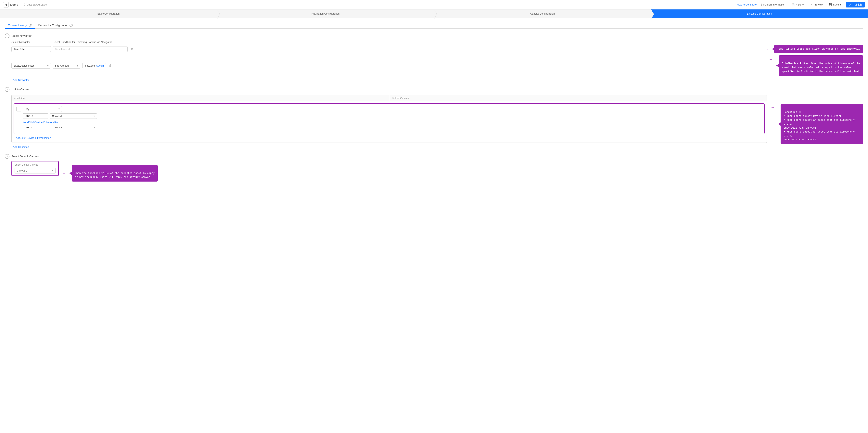 Image resolution: width=868 pixels, height=433 pixels. What do you see at coordinates (434, 25) in the screenshot?
I see `tabs-bar: Canvas Linkage ? Parameter Configuration…` at bounding box center [434, 25].